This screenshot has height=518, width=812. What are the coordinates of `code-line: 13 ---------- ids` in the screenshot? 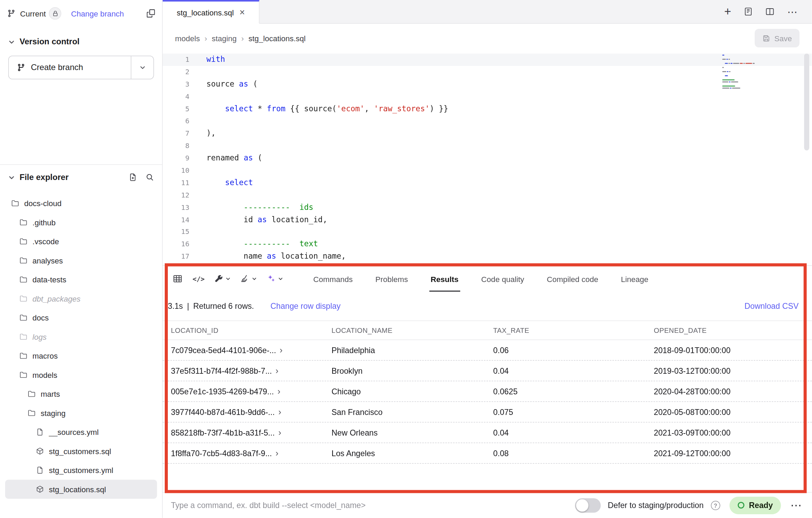 It's located at (487, 207).